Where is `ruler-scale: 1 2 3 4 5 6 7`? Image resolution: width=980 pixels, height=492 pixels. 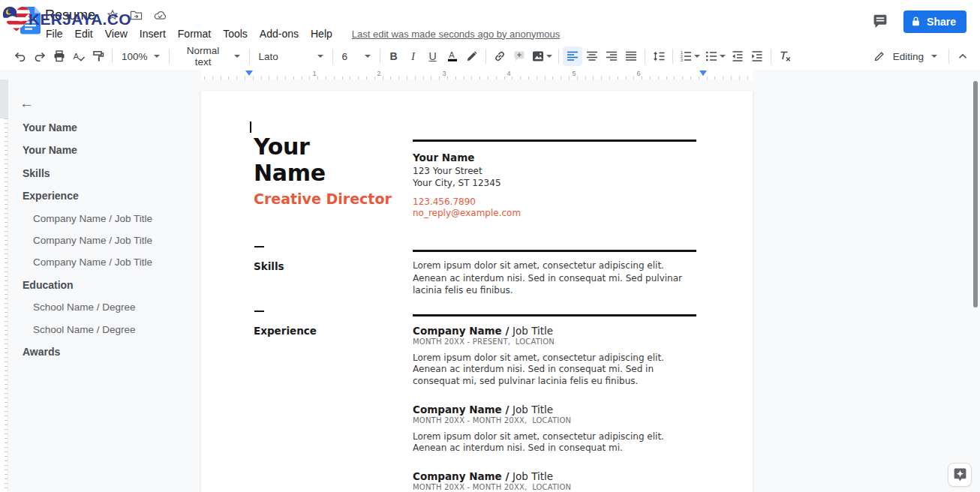
ruler-scale: 1 2 3 4 5 6 7 is located at coordinates (477, 75).